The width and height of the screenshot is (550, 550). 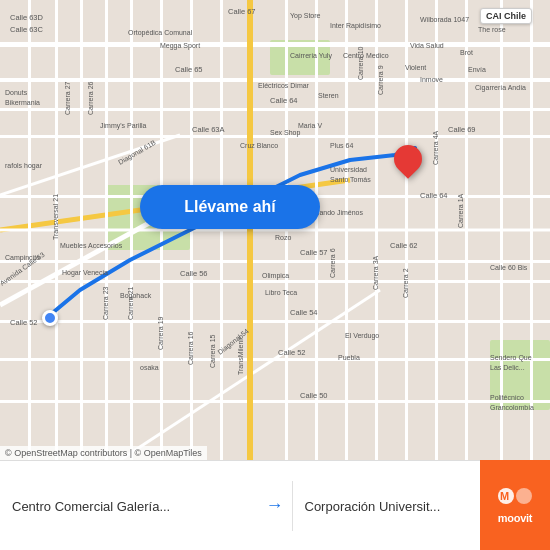 What do you see at coordinates (477, 70) in the screenshot?
I see `svg-text: Envía` at bounding box center [477, 70].